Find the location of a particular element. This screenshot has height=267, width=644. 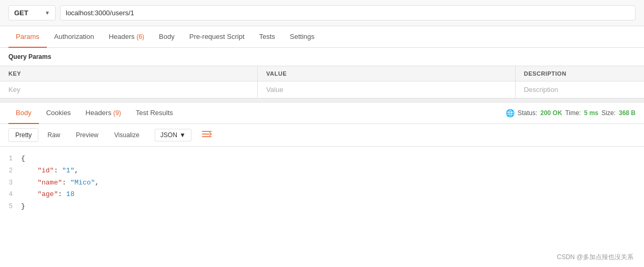

response-tabs: Body Cookies Headers (9) Test Results 🌐 … is located at coordinates (322, 114).